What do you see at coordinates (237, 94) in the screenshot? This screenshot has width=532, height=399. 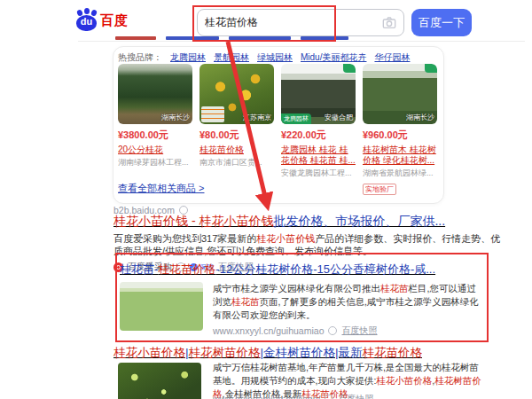 I see `product-photo: 江苏南京` at bounding box center [237, 94].